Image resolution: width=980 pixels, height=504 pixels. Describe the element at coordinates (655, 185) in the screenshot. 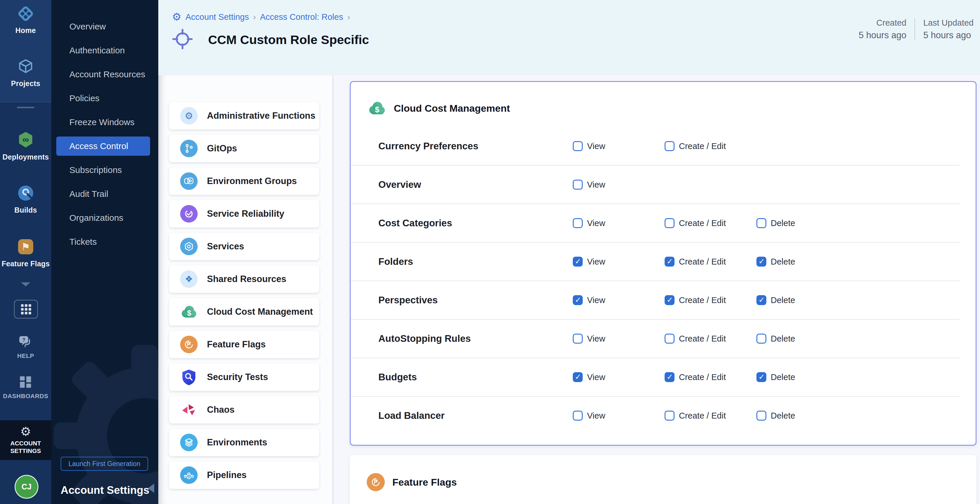

I see `permission-row-overview: OverviewView` at that location.